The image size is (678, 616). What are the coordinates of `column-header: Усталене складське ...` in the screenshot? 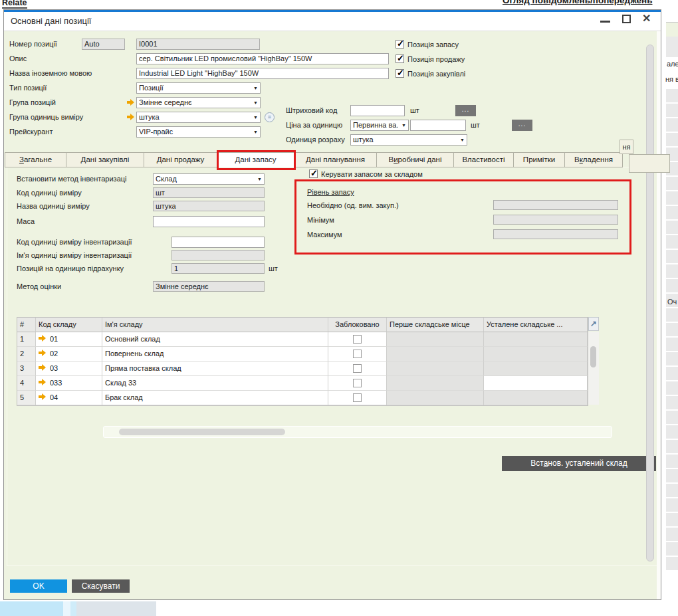 It's located at (536, 325).